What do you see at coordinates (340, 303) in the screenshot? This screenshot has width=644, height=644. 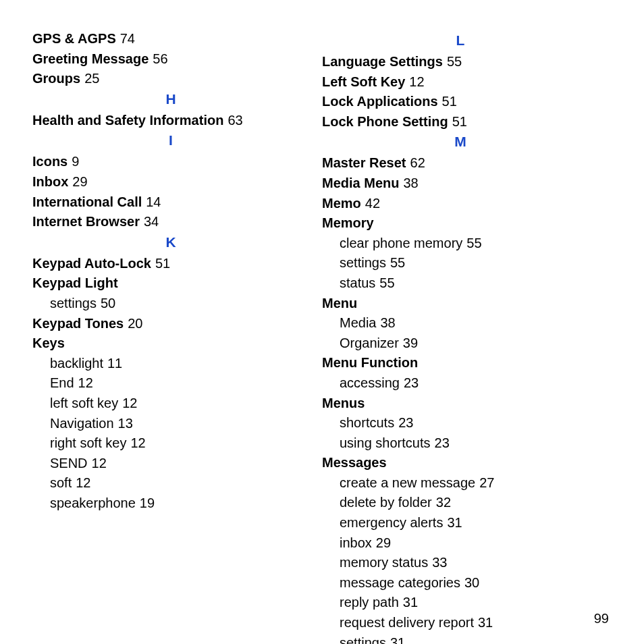 I see `index-entry-term: Menu` at bounding box center [340, 303].